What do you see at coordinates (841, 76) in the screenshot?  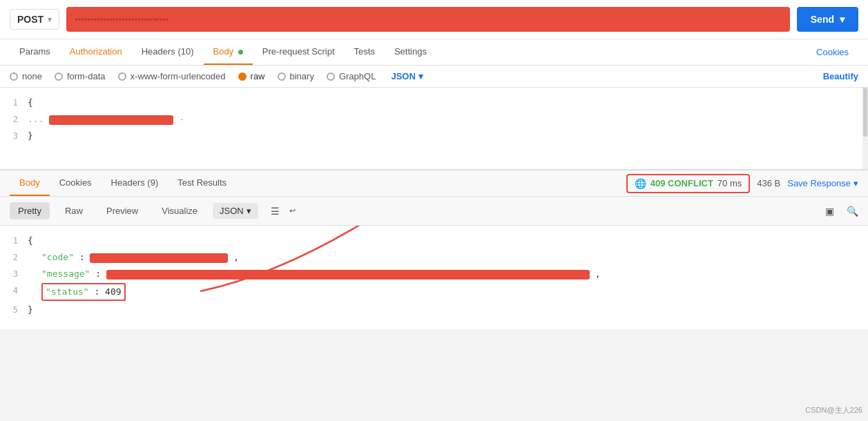 I see `beautify-button: Beautify` at bounding box center [841, 76].